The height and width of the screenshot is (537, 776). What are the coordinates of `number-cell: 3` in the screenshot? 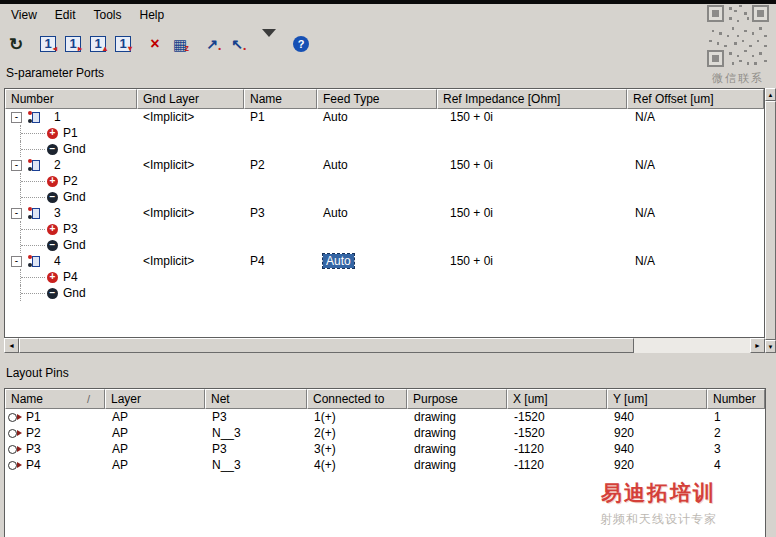 It's located at (736, 449).